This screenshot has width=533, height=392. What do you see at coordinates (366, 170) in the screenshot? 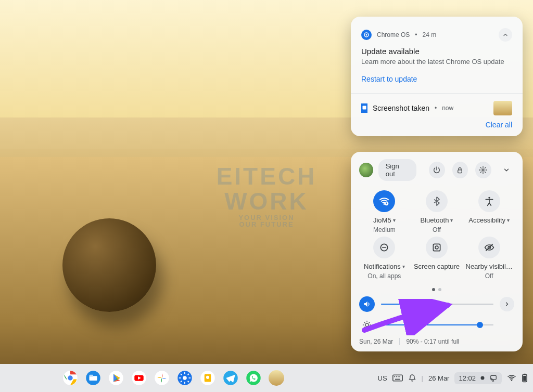
I see `user-avatar` at bounding box center [366, 170].